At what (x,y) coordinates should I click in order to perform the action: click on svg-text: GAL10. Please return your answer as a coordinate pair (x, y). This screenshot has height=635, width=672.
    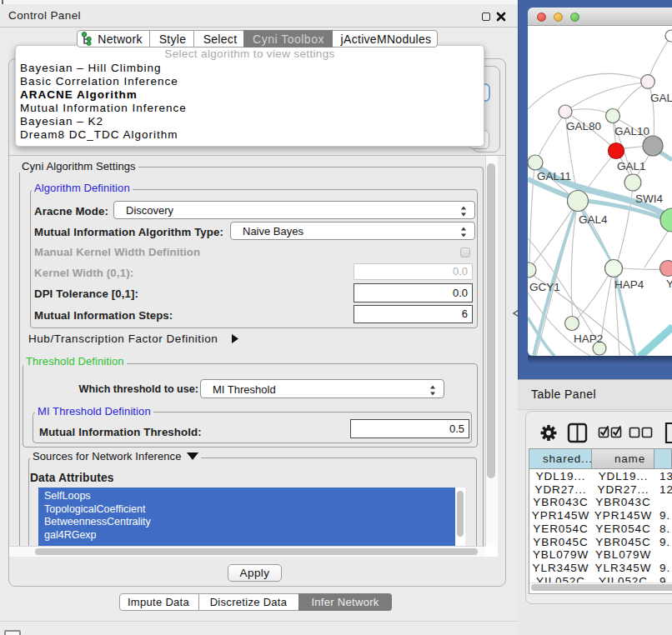
    Looking at the image, I should click on (632, 132).